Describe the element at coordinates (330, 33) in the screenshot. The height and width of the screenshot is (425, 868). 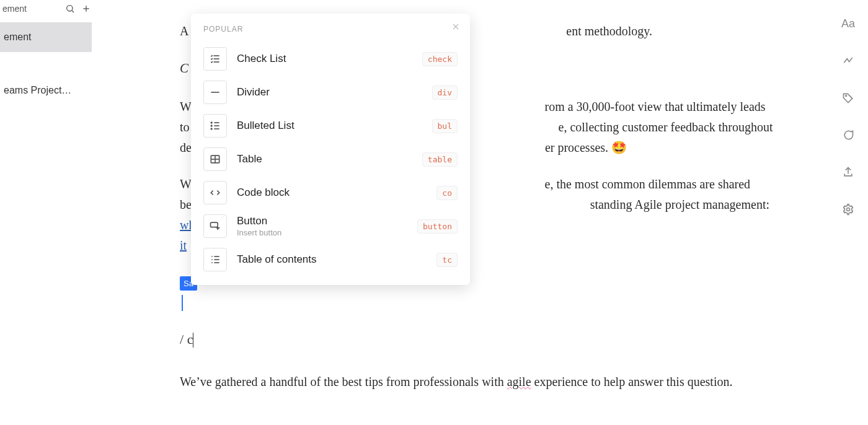
I see `menu-section-label: POPULAR` at that location.